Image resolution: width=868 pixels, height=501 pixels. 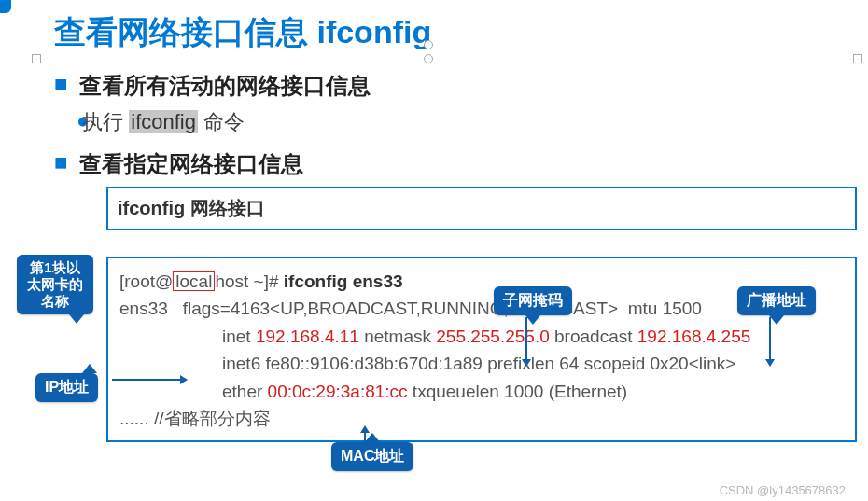 What do you see at coordinates (482, 418) in the screenshot?
I see `output-line-6: ...... //省略部分内容` at bounding box center [482, 418].